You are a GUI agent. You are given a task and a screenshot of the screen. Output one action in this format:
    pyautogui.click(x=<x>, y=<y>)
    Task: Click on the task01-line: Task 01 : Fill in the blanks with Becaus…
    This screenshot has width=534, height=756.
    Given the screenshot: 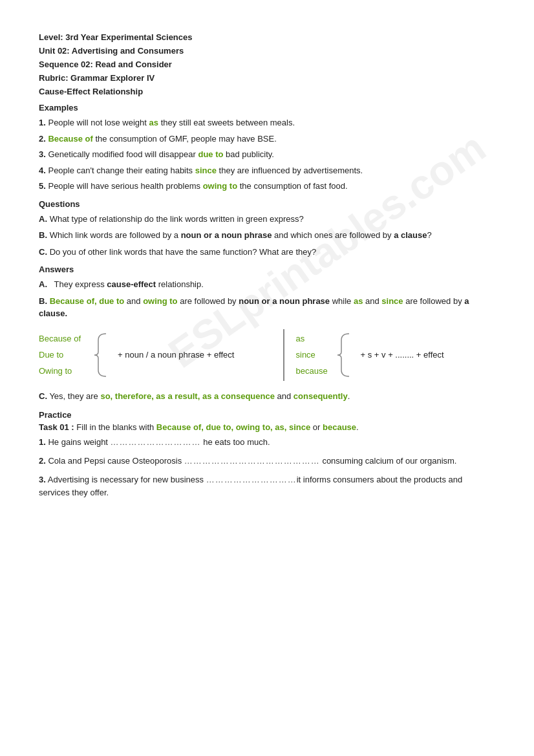 What is the action you would take?
    pyautogui.click(x=267, y=427)
    